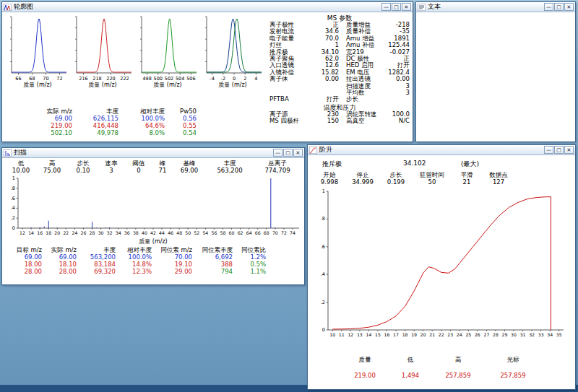  Describe the element at coordinates (293, 232) in the screenshot. I see `svg-text: 74` at that location.